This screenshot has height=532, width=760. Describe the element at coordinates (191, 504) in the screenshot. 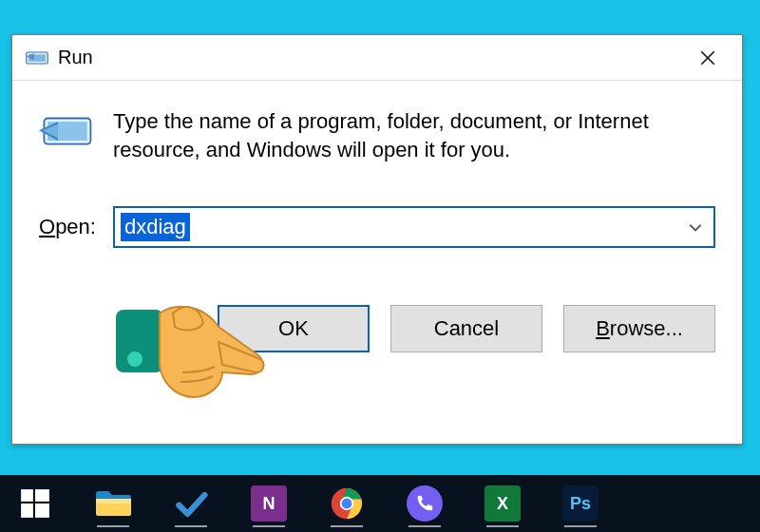

I see `microsoft-todo` at that location.